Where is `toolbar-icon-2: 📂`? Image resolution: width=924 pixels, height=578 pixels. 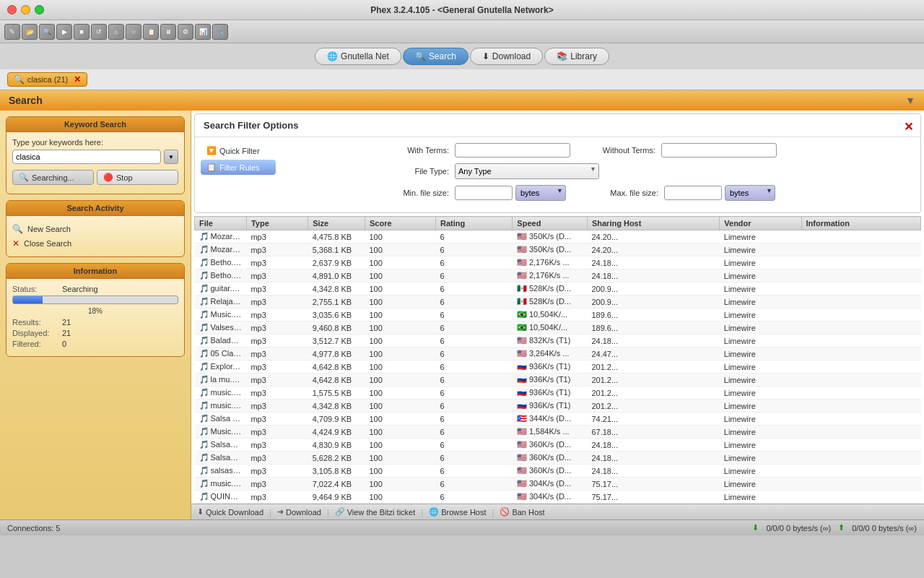 toolbar-icon-2: 📂 is located at coordinates (30, 32).